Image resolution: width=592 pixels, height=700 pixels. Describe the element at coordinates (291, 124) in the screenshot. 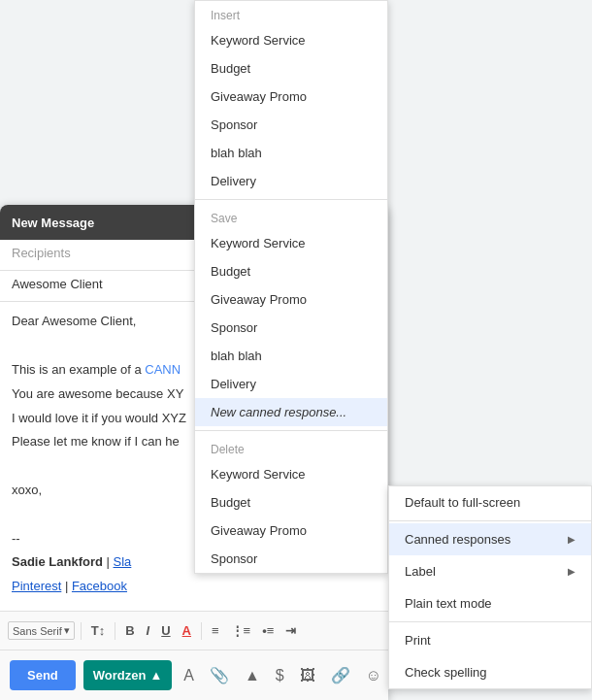

I see `insert-sponsor: Sponsor` at that location.